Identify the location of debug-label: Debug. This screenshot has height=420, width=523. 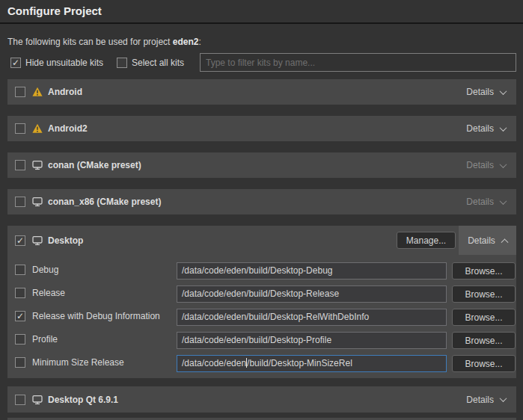
(45, 270).